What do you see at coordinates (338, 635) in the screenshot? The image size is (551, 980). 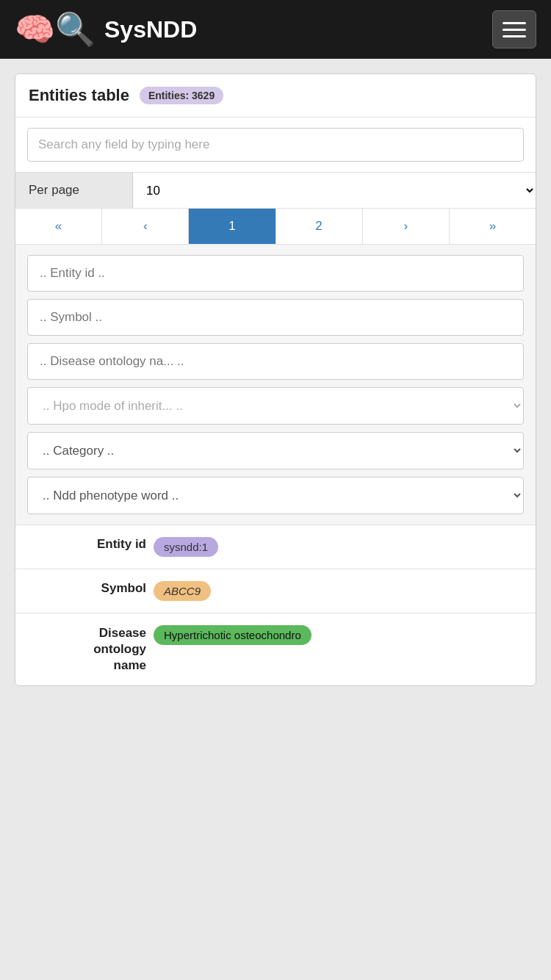 I see `disease-ontology-value-area: Hypertrichotic osteochondro` at bounding box center [338, 635].